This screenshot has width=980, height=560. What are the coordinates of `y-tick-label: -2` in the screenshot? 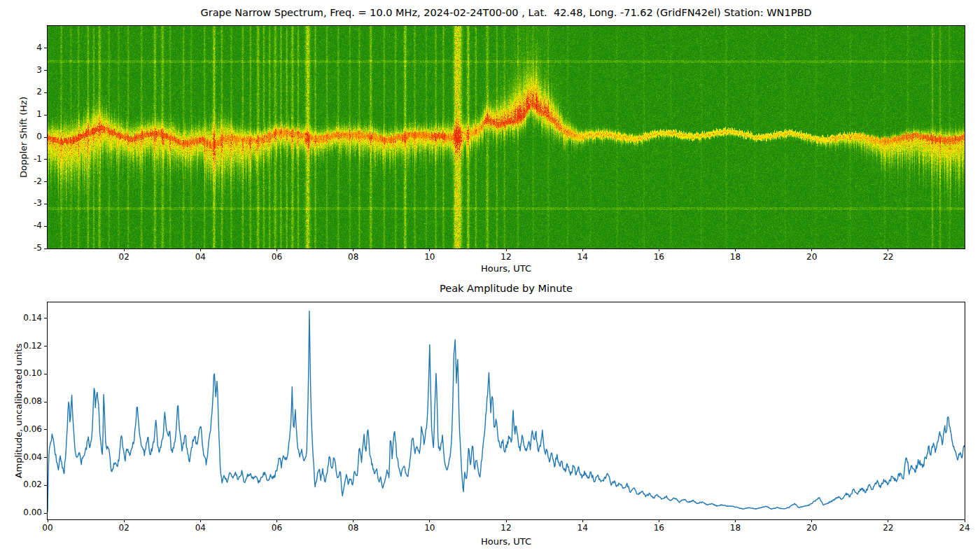 It's located at (21, 181).